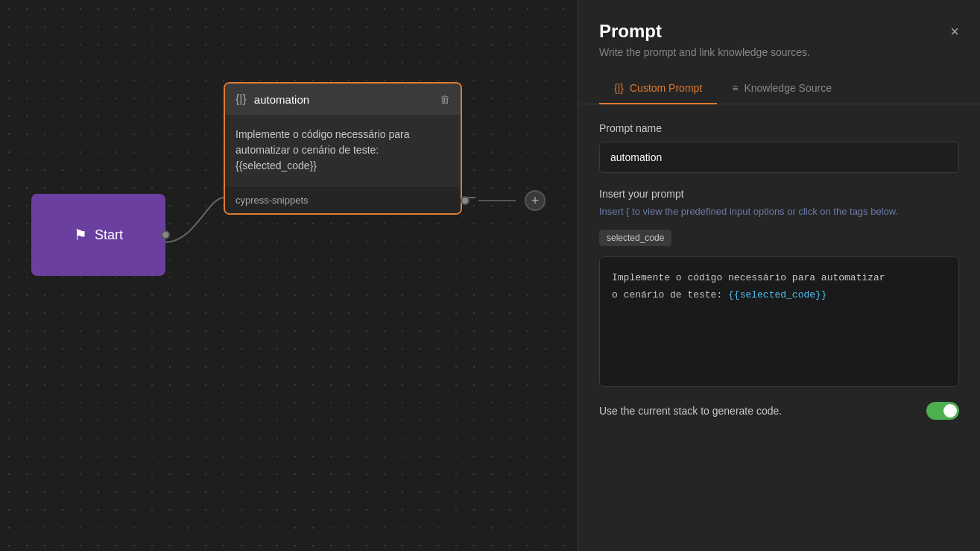 Image resolution: width=980 pixels, height=551 pixels. I want to click on delete-node-button: 🗑, so click(445, 99).